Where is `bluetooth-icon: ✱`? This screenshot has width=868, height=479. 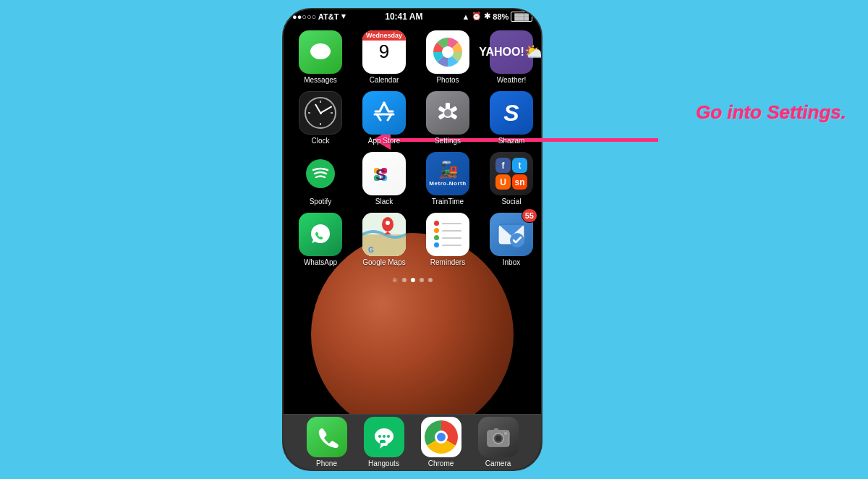 bluetooth-icon: ✱ is located at coordinates (488, 16).